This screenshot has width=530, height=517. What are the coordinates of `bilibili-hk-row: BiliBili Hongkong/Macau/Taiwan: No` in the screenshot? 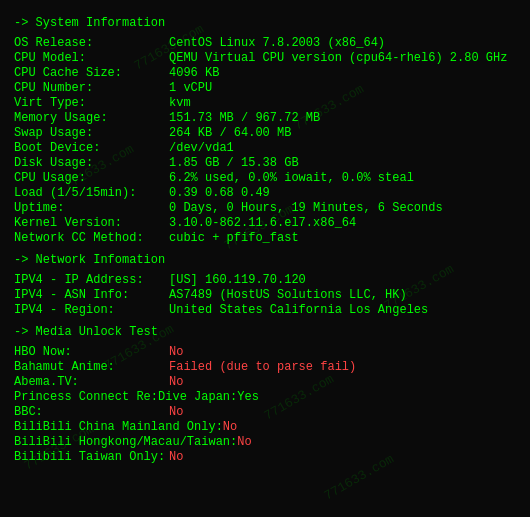 It's located at (265, 442).